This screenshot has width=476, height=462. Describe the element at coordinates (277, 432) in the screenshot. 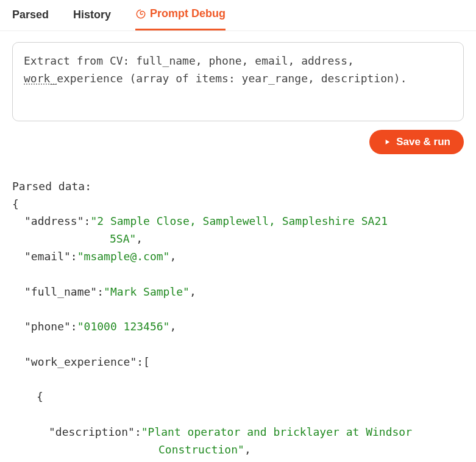

I see `item1-desc-val1: "Plant operator and bricklayer at Windso…` at that location.